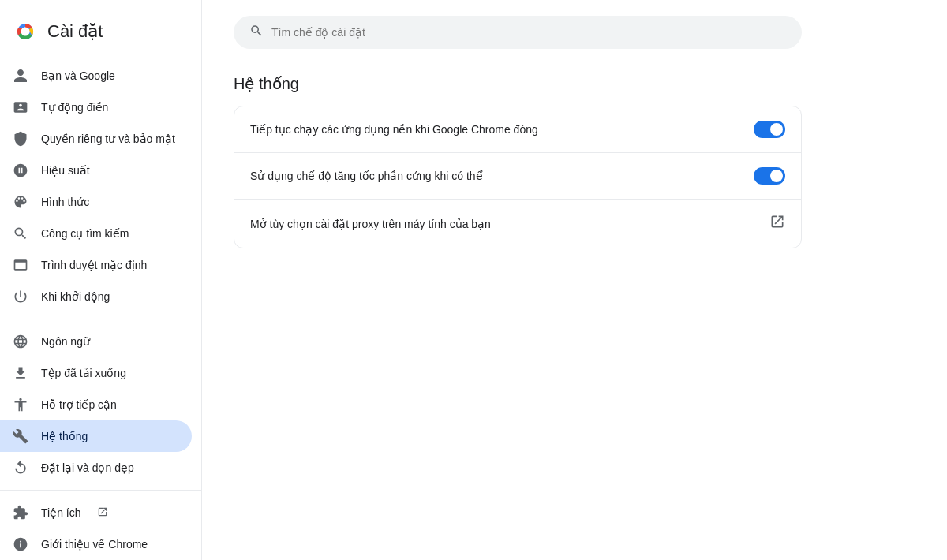  Describe the element at coordinates (769, 176) in the screenshot. I see `hardware-accel-slider` at that location.